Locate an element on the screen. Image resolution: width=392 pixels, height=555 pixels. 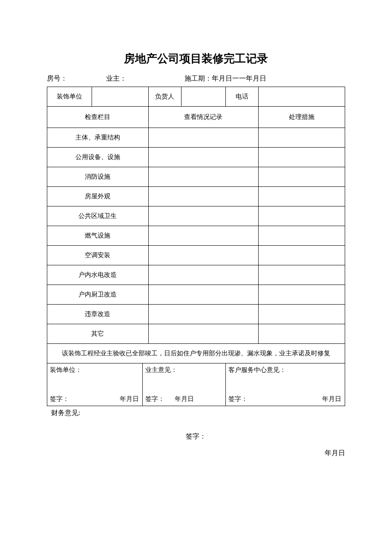
owner-sign-block: 业主意见： 签字： 年月日 is located at coordinates (184, 385).